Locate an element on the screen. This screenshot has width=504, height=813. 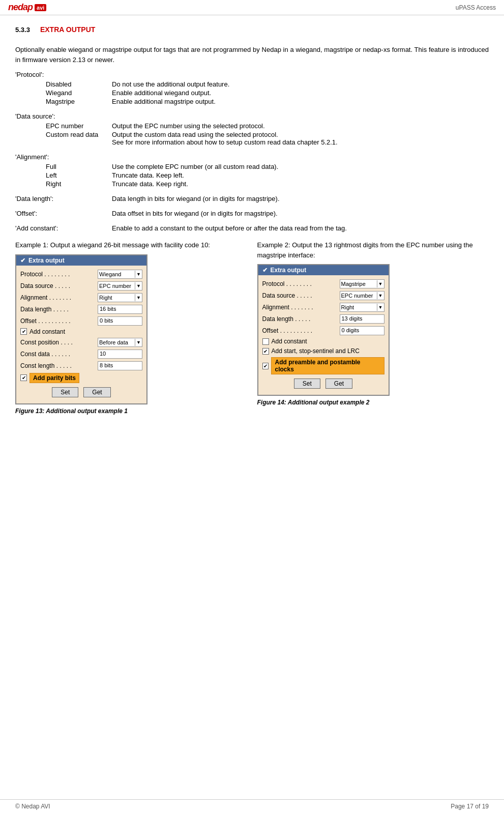
protocol-wiegand-desc: Enable additional wiegand output. is located at coordinates (300, 93).